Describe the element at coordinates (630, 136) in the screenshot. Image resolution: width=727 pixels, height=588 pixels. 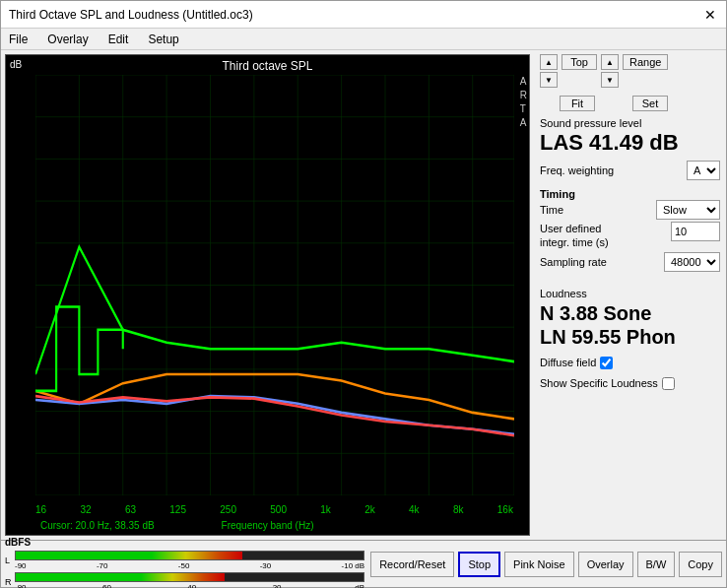
I see `spl-section: Sound pressure level LAS 41.49 dB` at that location.